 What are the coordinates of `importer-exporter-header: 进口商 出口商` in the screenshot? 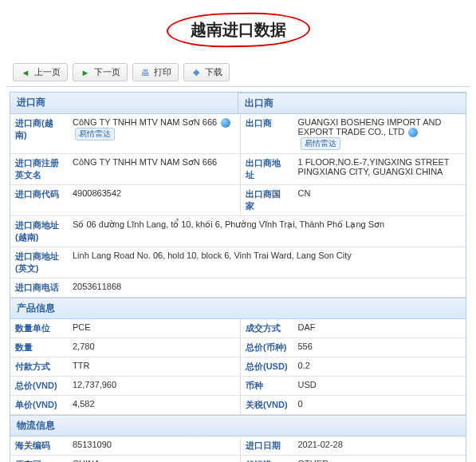 It's located at (238, 104).